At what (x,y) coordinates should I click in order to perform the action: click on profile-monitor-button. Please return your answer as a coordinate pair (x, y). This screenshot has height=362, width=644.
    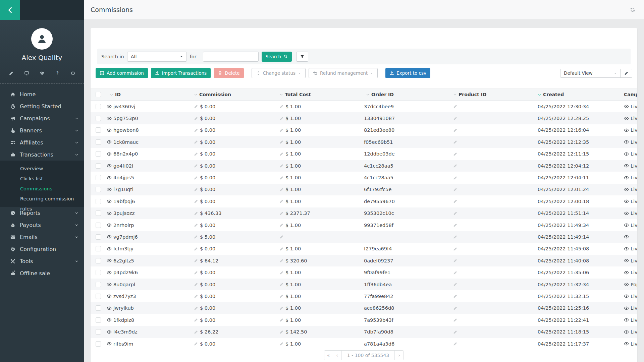
    Looking at the image, I should click on (26, 73).